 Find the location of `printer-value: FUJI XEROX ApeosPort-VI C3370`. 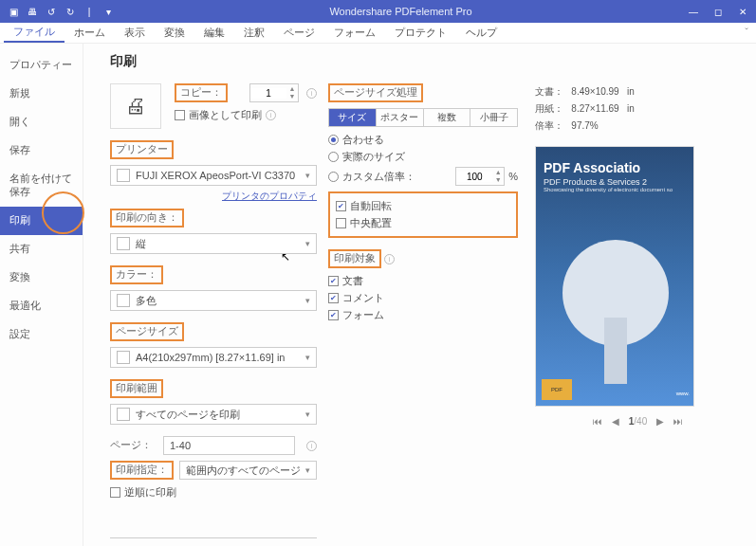

printer-value: FUJI XEROX ApeosPort-VI C3370 is located at coordinates (215, 175).